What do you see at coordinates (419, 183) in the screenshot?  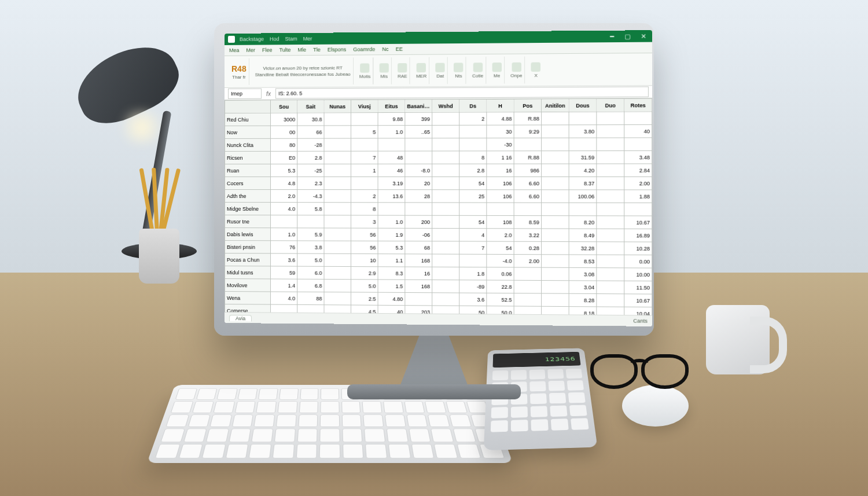 I see `cell: 20` at bounding box center [419, 183].